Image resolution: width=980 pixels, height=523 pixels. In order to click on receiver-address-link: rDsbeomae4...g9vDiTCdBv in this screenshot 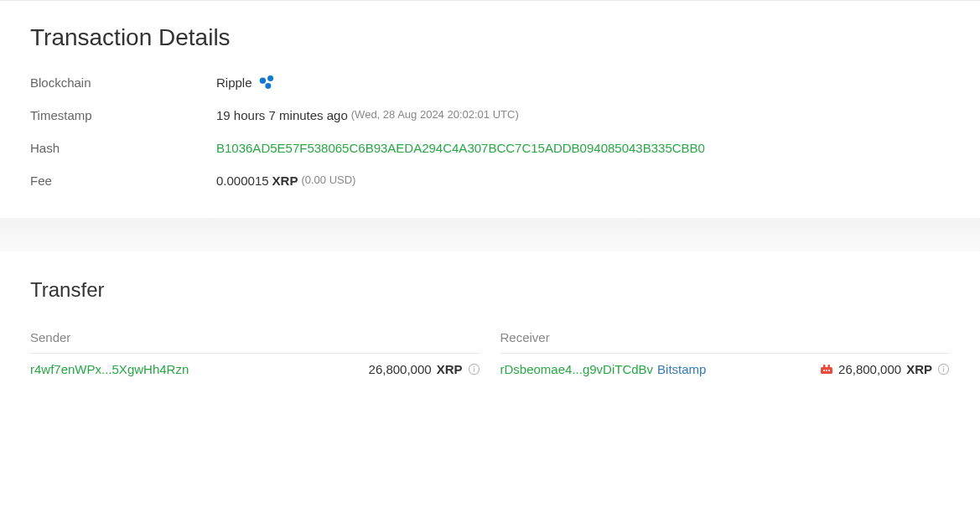, I will do `click(577, 369)`.